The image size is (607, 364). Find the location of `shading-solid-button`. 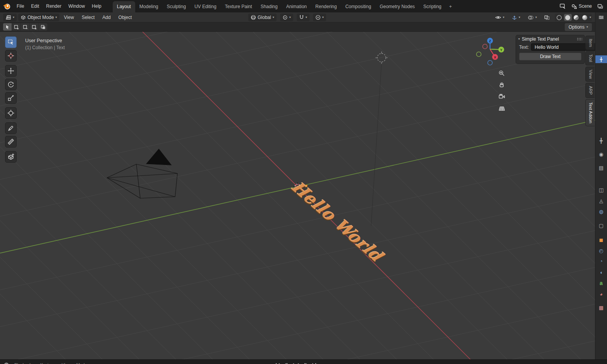

shading-solid-button is located at coordinates (568, 17).